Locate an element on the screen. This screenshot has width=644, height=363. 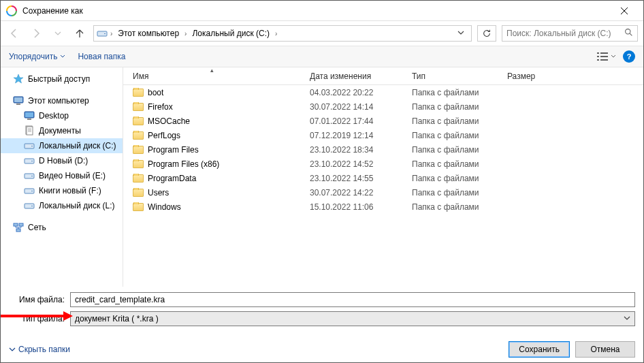
refresh-button is located at coordinates (487, 33).